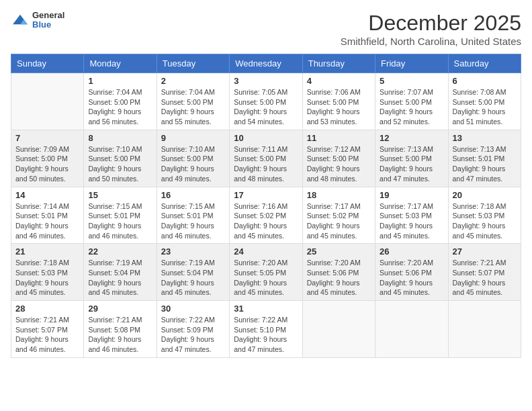 The width and height of the screenshot is (532, 411). Describe the element at coordinates (266, 29) in the screenshot. I see `header: General Blue December 2025 Smithfield, N…` at that location.